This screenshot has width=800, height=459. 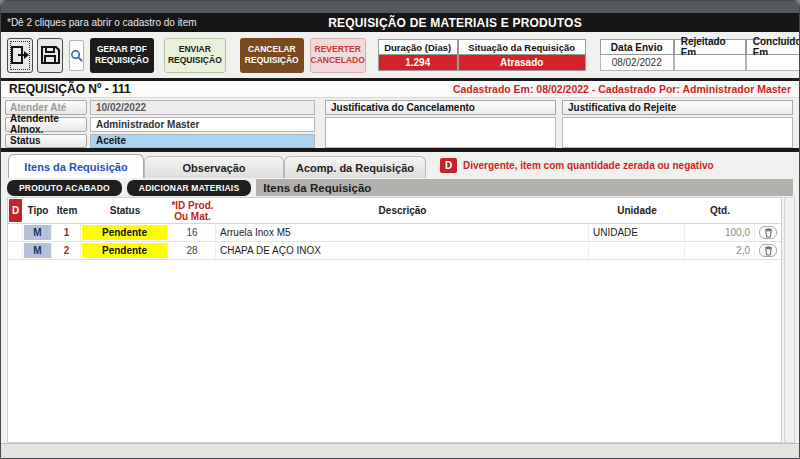 I want to click on duracao-label: Duração (Dias), so click(x=418, y=47).